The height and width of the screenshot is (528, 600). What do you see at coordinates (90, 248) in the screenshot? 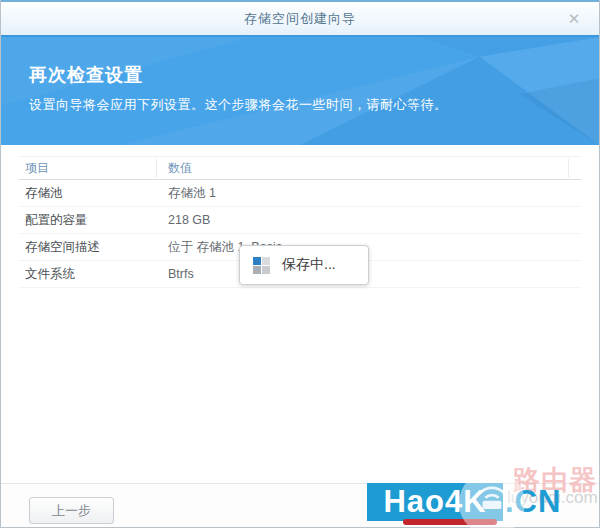
I see `row-label: 存储空间描述` at bounding box center [90, 248].